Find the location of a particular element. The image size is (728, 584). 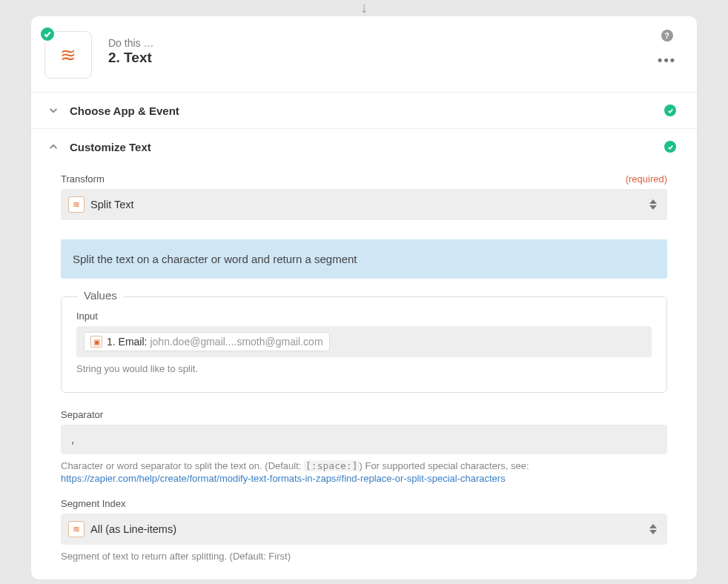

segment-label: Segment Index is located at coordinates (93, 504).